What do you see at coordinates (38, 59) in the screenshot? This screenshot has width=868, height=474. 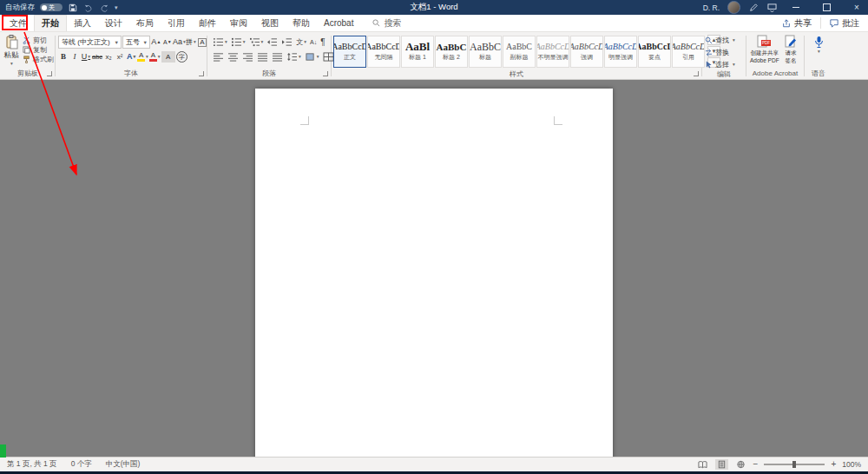 I see `format-painter-button: 格式刷` at bounding box center [38, 59].